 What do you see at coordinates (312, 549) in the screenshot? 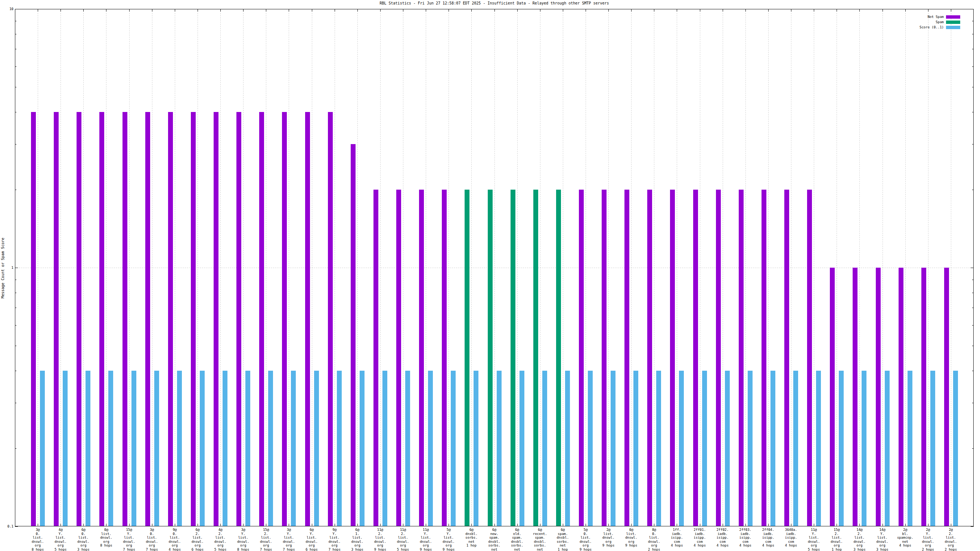
I see `x-tick-label-line: 6 hops` at bounding box center [312, 549].